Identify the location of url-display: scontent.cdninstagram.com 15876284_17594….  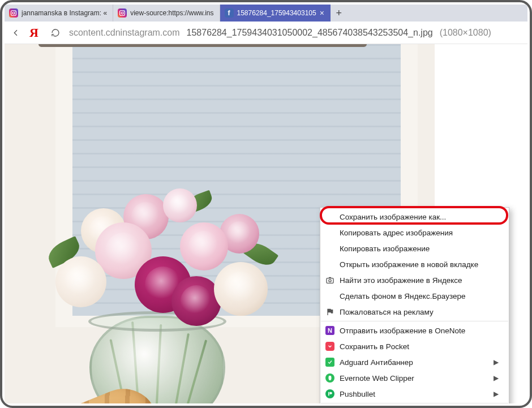
(295, 33).